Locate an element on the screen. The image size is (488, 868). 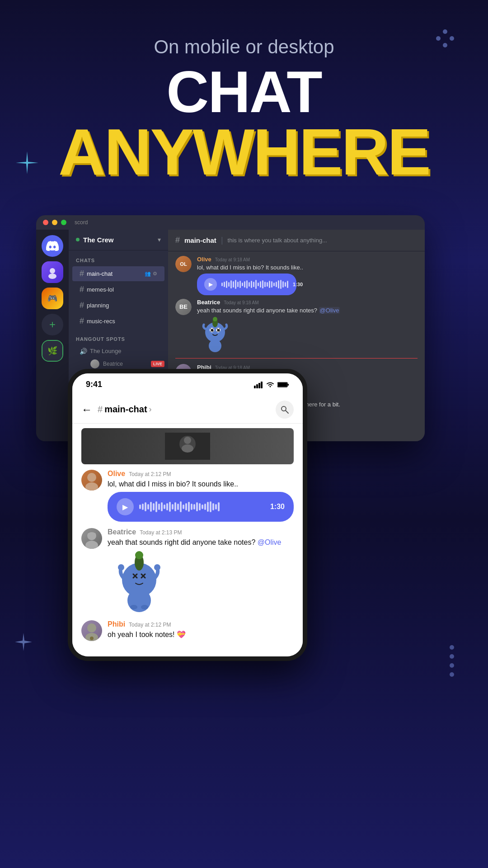
olive-msg-header: Olive Today at 9:18 AM is located at coordinates (307, 259).